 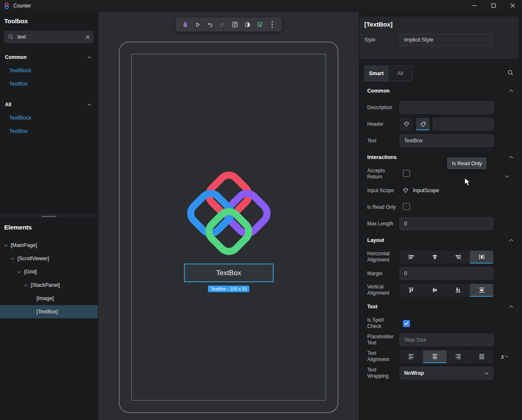 I want to click on canvas-textbox-element: TextBox, so click(x=229, y=273).